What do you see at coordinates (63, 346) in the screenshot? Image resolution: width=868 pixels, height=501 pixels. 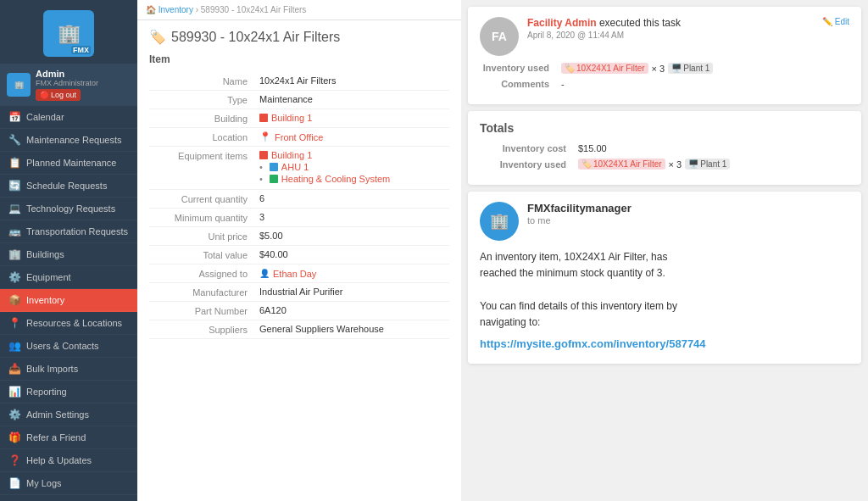 I see `sidebar-item-label: Users & Contacts` at bounding box center [63, 346].